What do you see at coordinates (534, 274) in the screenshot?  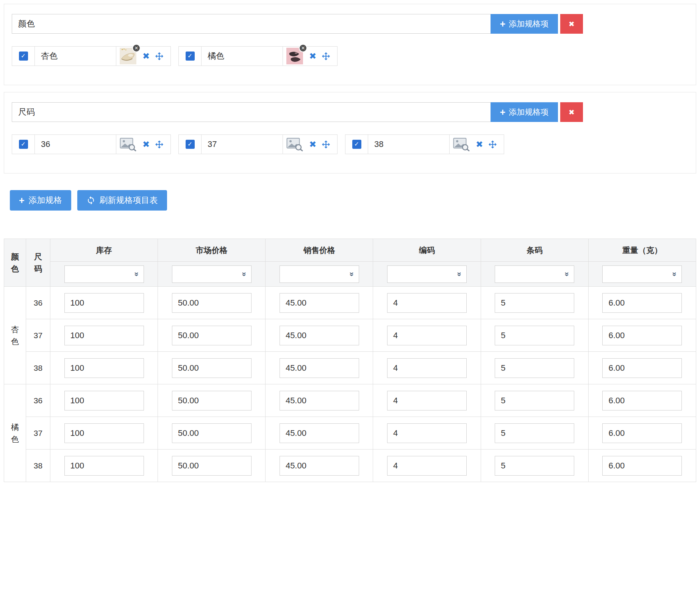 I see `batch-cell-barcode: »` at bounding box center [534, 274].